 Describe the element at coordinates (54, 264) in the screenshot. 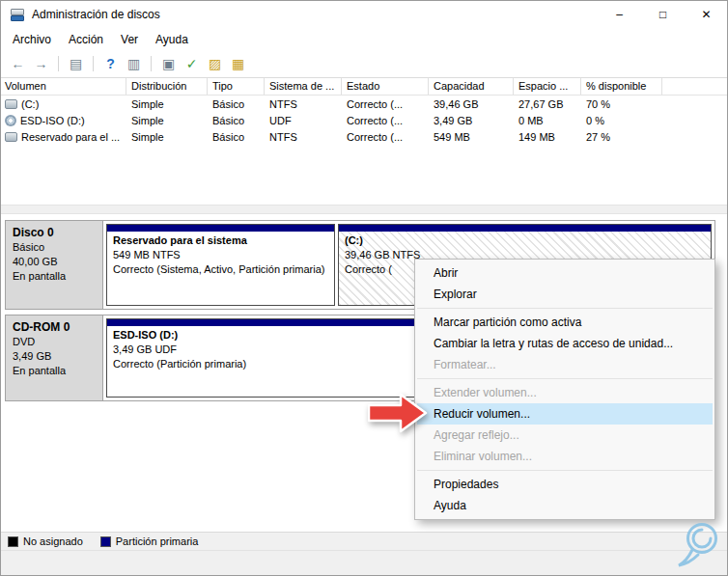

I see `disk-0-info: Disco 0 Básico 40,00 GB En pantalla` at that location.